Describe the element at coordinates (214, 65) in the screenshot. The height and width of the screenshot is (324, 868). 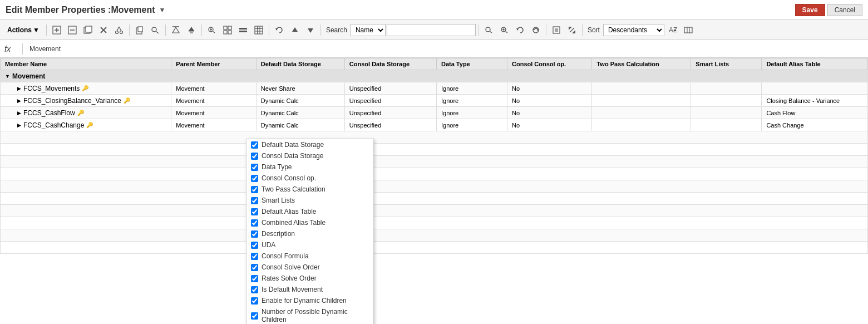
I see `col-parent-member: Parent Member` at that location.